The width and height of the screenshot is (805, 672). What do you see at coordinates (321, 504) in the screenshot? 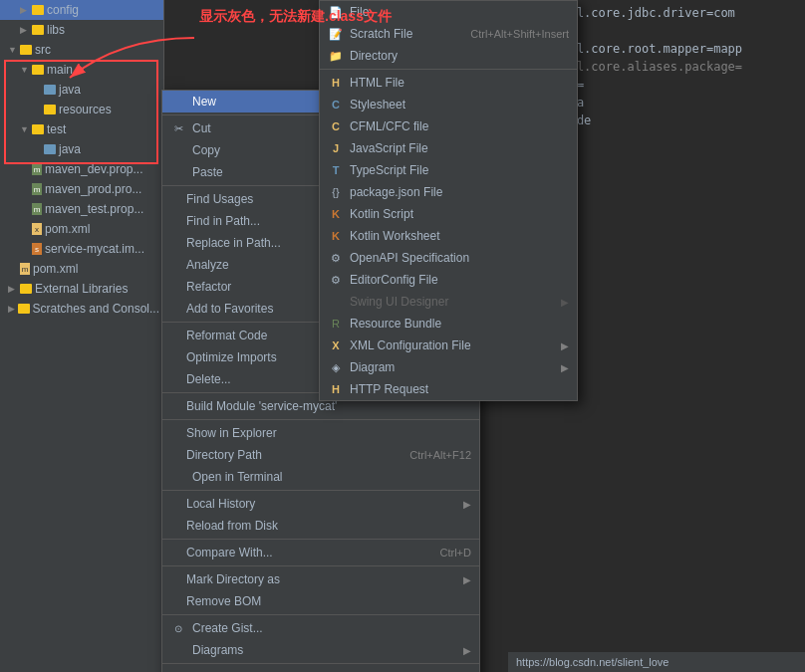
I see `menu-item-local-history: Local History ▶` at bounding box center [321, 504].